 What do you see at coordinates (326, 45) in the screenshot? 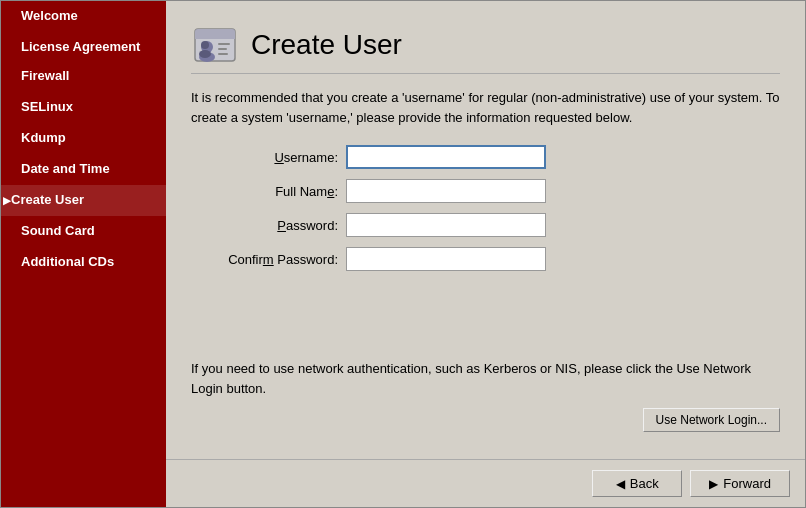
I see `page-title: Create User` at bounding box center [326, 45].